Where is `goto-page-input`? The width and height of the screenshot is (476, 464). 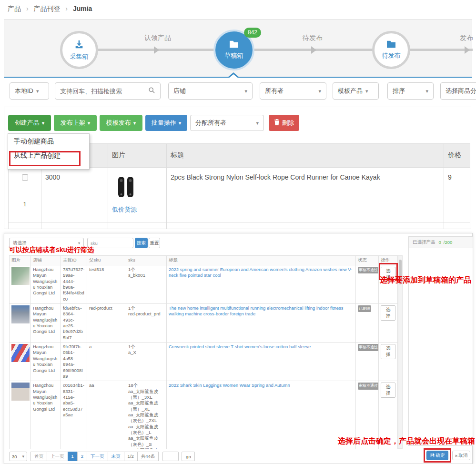
goto-page-input is located at coordinates (171, 456).